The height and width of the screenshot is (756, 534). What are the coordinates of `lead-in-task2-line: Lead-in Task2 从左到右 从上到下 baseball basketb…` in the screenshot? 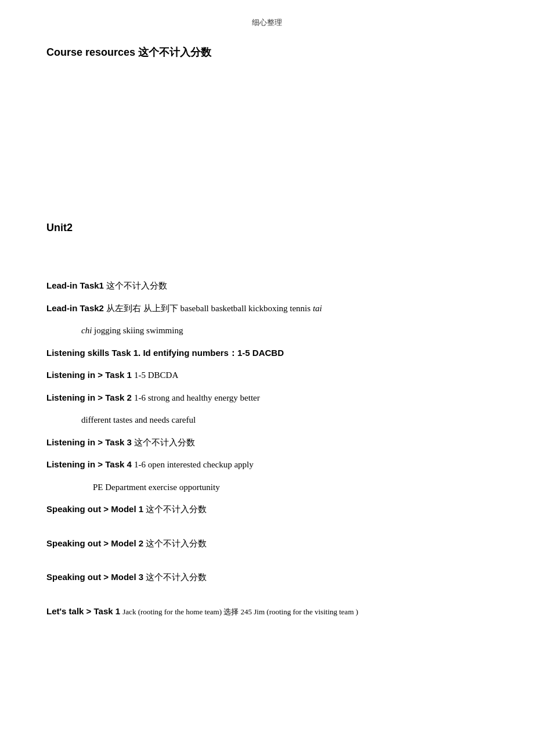 It's located at (267, 309).